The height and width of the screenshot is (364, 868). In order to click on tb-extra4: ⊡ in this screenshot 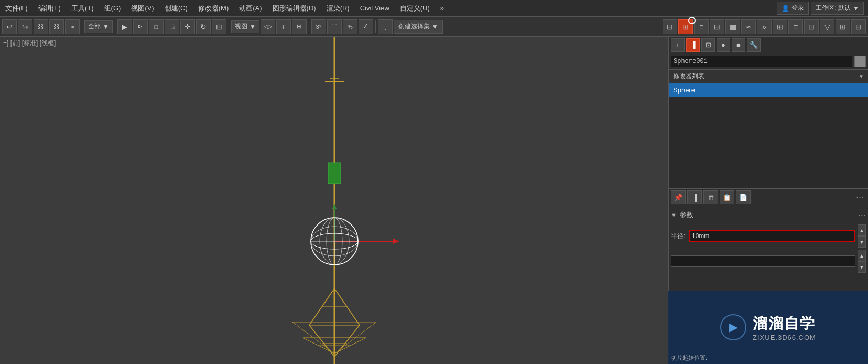, I will do `click(811, 27)`.